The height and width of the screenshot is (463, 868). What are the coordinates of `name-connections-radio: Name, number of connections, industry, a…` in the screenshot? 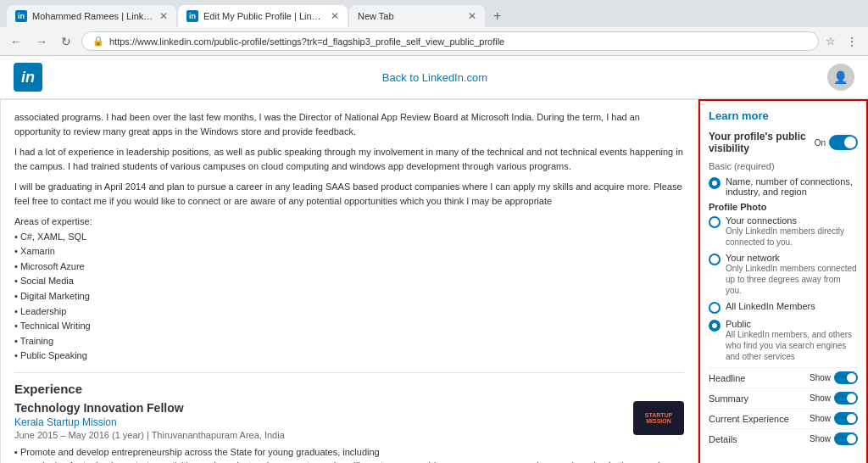 It's located at (783, 187).